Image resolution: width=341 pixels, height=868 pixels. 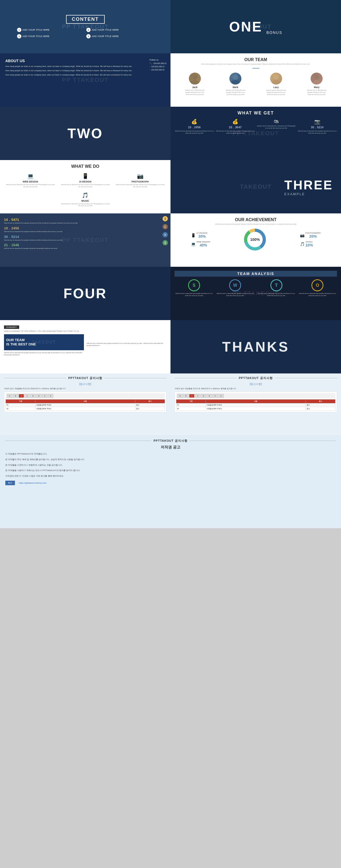 What do you see at coordinates (170, 441) in the screenshot?
I see `notice-3-header-title: PPTTAKOUT 공지사항` at bounding box center [170, 441].